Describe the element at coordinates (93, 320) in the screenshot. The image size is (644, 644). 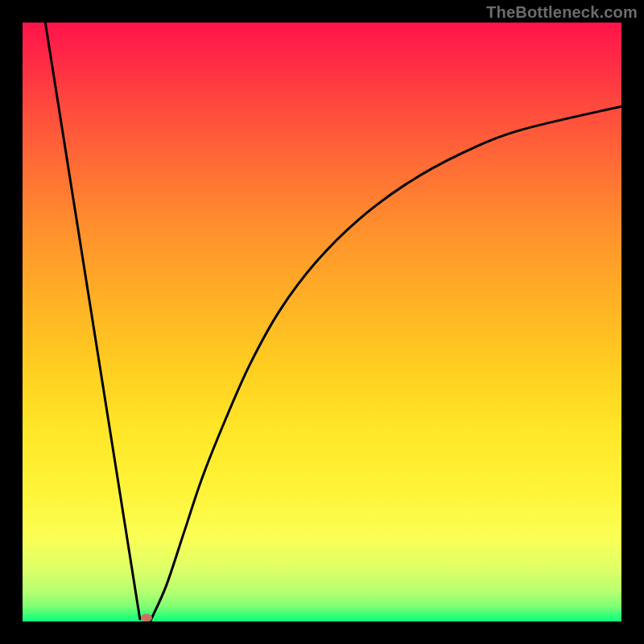
I see `curve-left-branch` at that location.